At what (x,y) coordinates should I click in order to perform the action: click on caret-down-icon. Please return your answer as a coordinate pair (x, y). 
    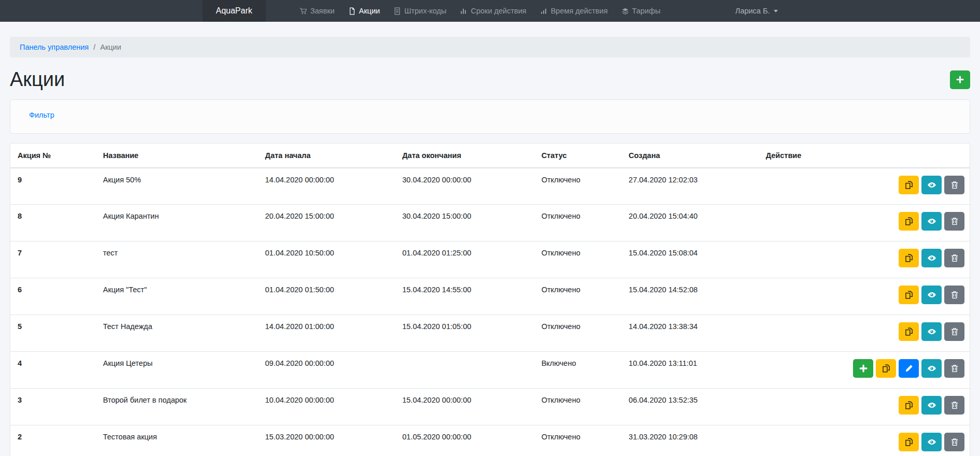
    Looking at the image, I should click on (776, 11).